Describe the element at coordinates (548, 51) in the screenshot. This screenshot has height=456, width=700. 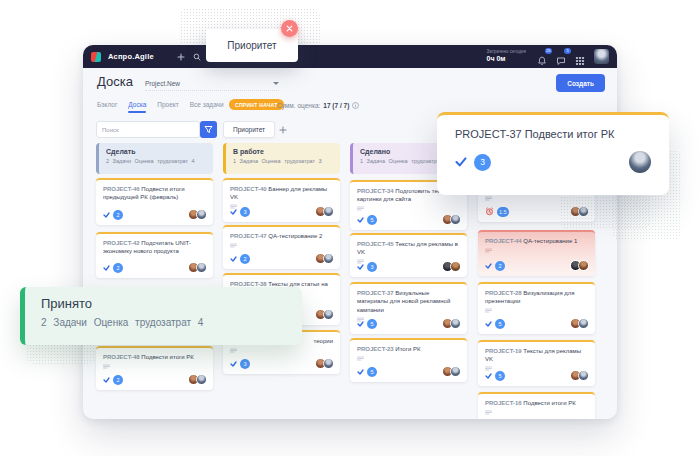
I see `bell-badge: 26` at that location.